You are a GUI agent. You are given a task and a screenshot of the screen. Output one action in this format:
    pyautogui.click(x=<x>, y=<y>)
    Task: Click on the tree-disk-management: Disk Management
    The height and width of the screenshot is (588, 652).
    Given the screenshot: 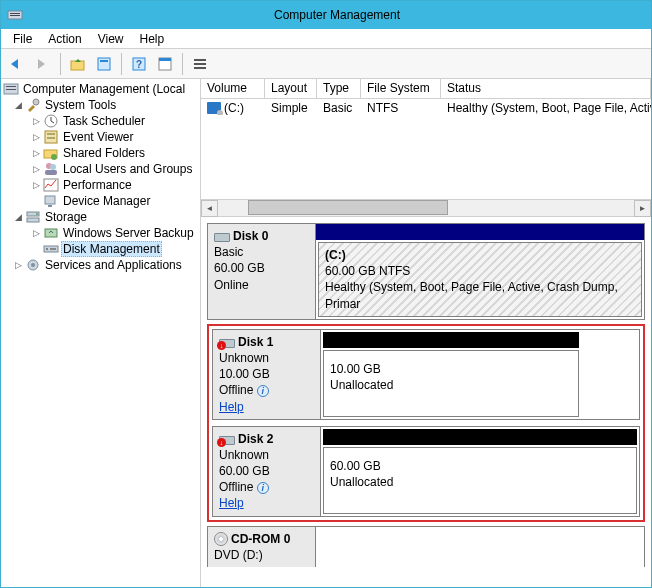 What is the action you would take?
    pyautogui.click(x=100, y=249)
    